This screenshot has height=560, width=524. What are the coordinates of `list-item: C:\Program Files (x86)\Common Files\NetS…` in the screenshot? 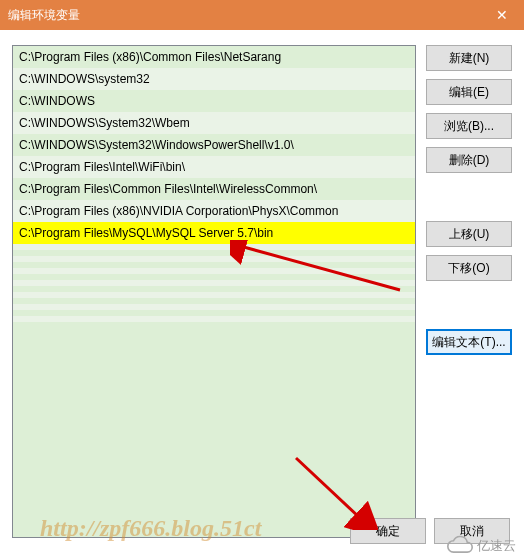 It's located at (214, 57).